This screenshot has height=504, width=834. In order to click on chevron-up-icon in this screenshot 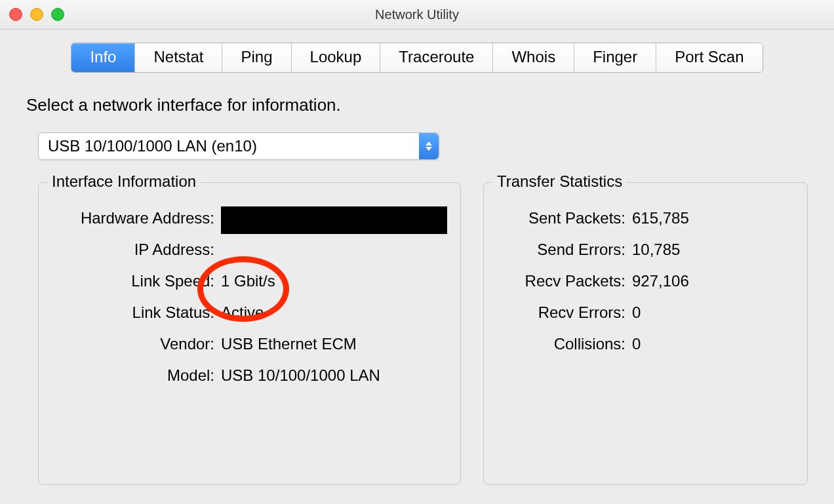, I will do `click(429, 144)`.